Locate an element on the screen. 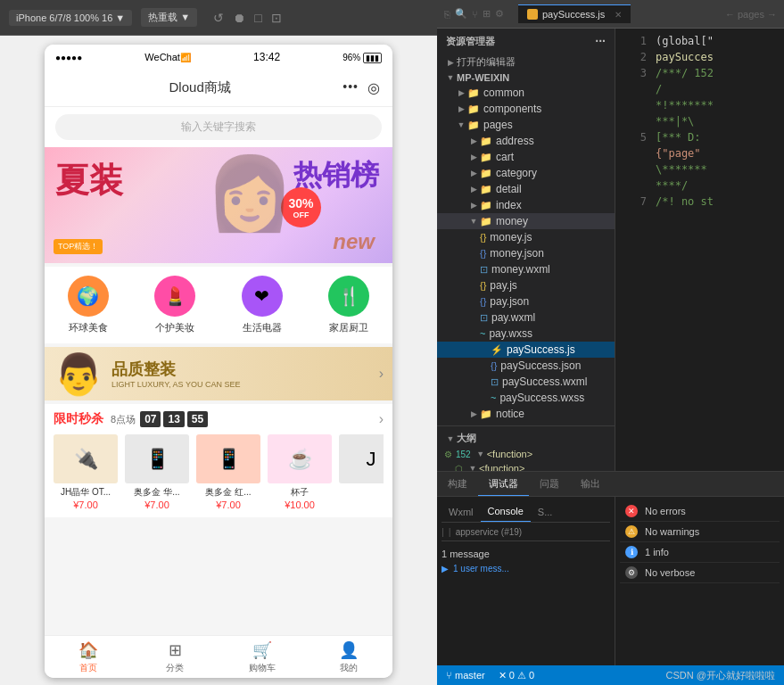 The image size is (784, 685). tree-pages: ▼ 📁 pages is located at coordinates (526, 125).